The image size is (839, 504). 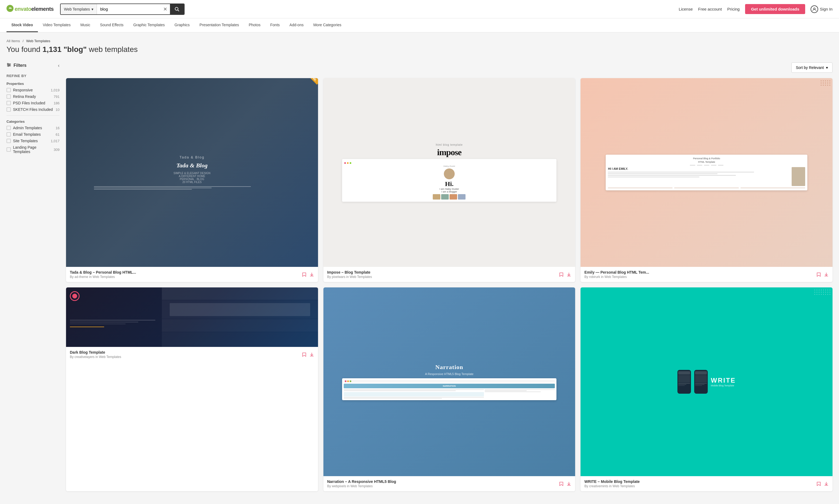 What do you see at coordinates (710, 9) in the screenshot?
I see `free-account-link: Free account` at bounding box center [710, 9].